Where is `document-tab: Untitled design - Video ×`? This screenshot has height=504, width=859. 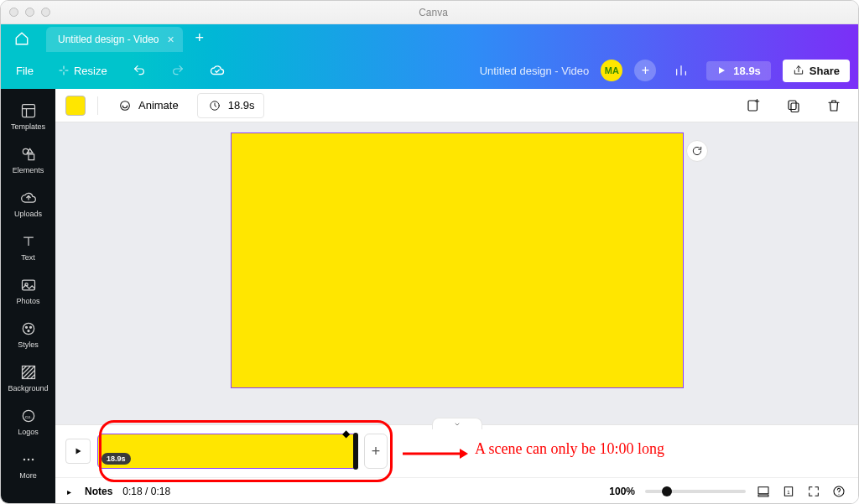 document-tab: Untitled design - Video × is located at coordinates (114, 39).